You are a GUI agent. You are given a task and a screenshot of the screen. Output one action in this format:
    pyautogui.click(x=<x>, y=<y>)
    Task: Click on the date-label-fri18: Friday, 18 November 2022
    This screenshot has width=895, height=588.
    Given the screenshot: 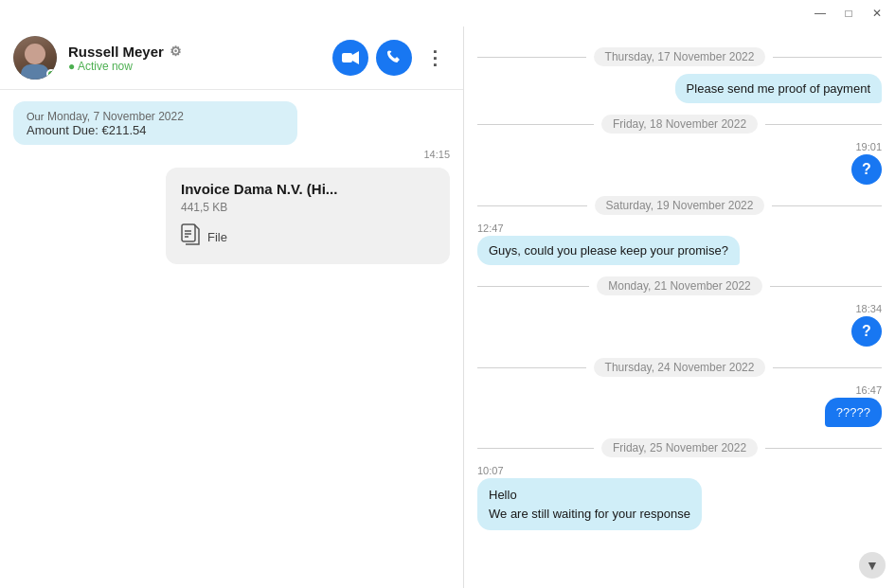 What is the action you would take?
    pyautogui.click(x=680, y=124)
    